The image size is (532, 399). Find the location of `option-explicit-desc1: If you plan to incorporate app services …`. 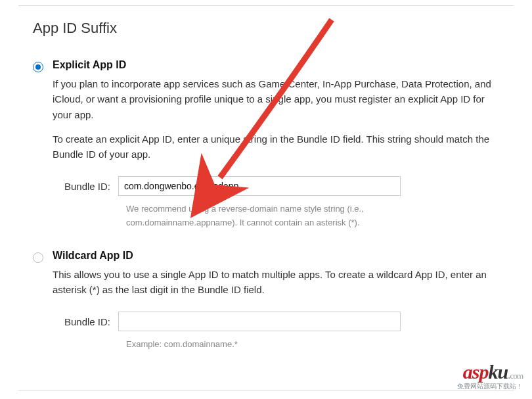

option-explicit-desc1: If you plan to incorporate app services … is located at coordinates (276, 99).